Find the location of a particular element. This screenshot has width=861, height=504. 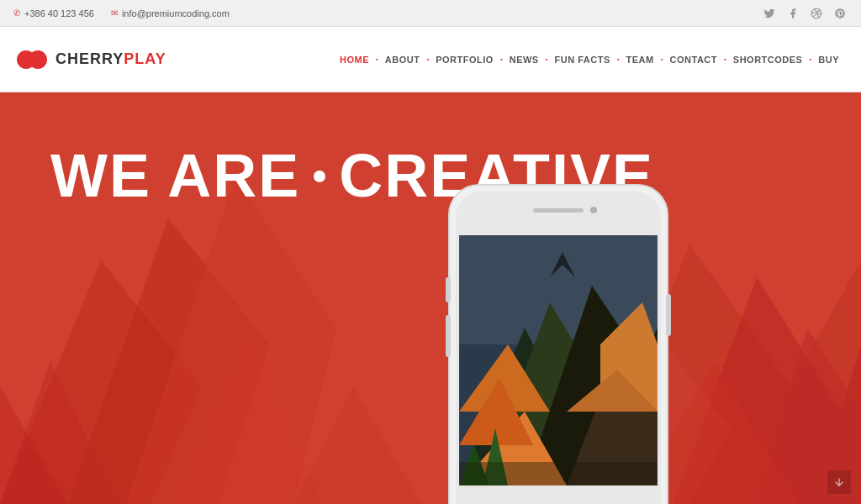

email-contact: ✉ info@premiumcoding.com is located at coordinates (170, 13).